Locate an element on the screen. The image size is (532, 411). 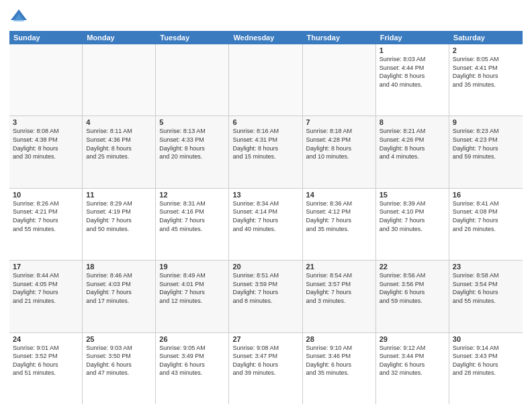
day-number: 6 is located at coordinates (265, 122).